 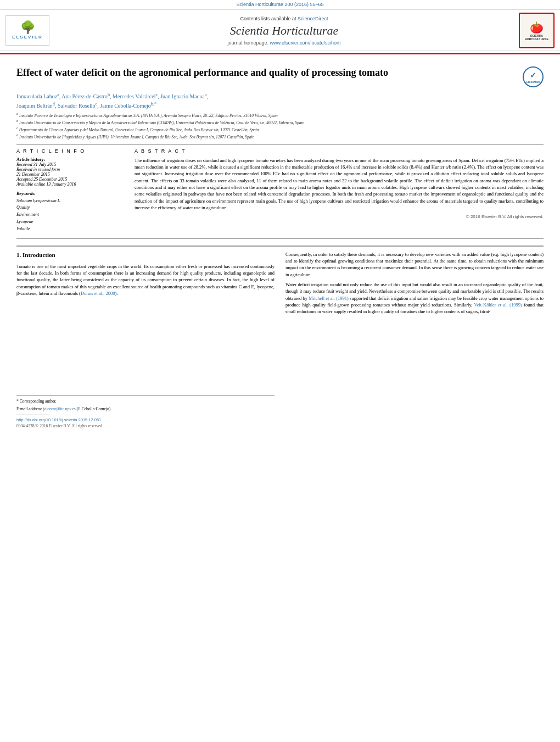 I want to click on keyword-3: Environment, so click(x=71, y=215).